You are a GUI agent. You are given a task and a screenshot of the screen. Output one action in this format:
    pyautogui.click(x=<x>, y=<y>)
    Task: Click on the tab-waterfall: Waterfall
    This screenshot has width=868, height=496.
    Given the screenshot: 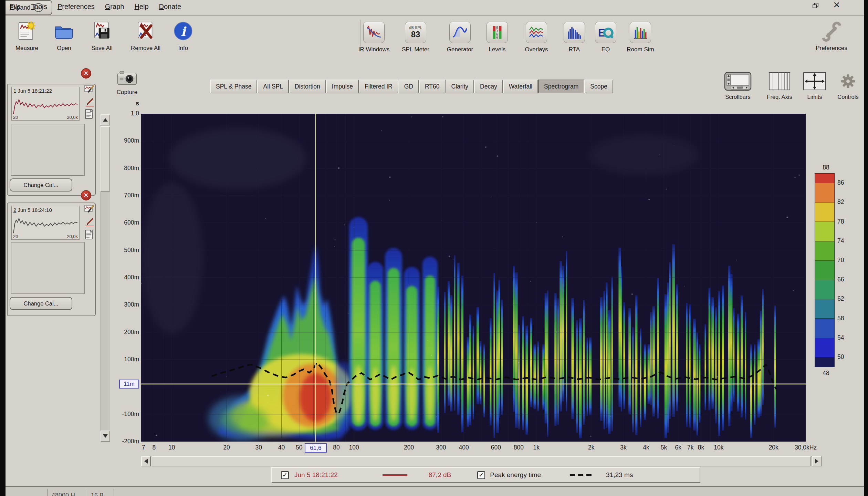 What is the action you would take?
    pyautogui.click(x=521, y=86)
    